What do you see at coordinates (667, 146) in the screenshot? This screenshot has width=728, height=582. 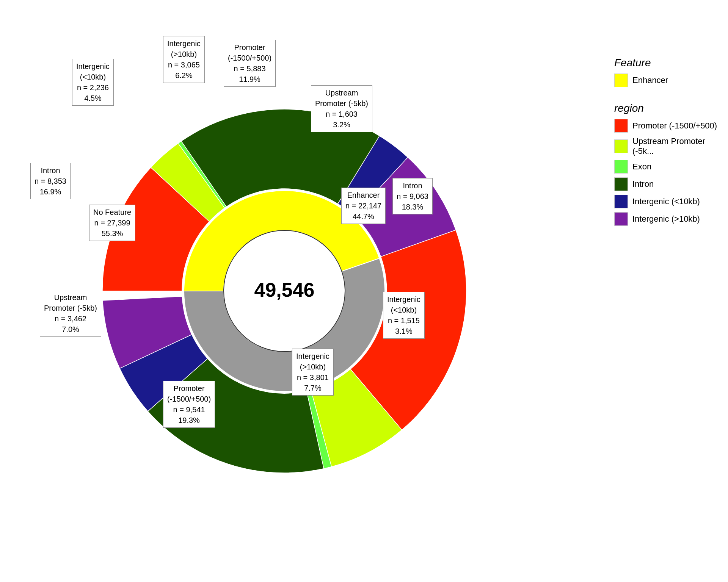 I see `legend-item: Upstream Promoter (-5k...` at bounding box center [667, 146].